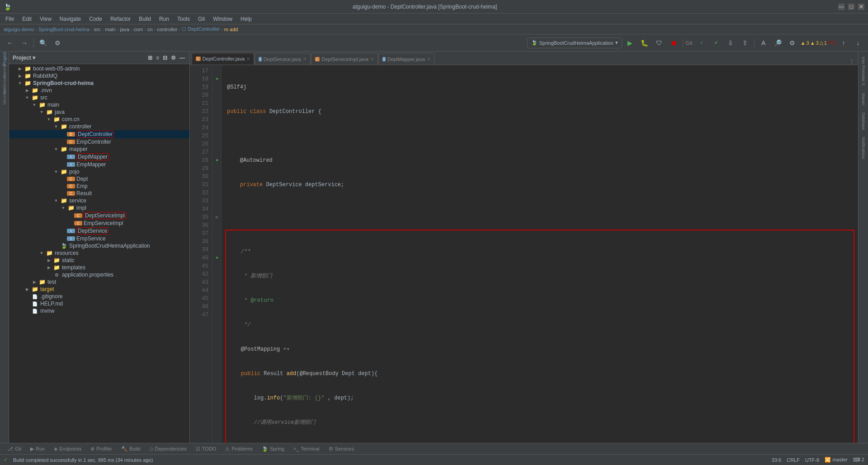 The width and height of the screenshot is (868, 465). Describe the element at coordinates (702, 43) in the screenshot. I see `git-check: ✓` at that location.